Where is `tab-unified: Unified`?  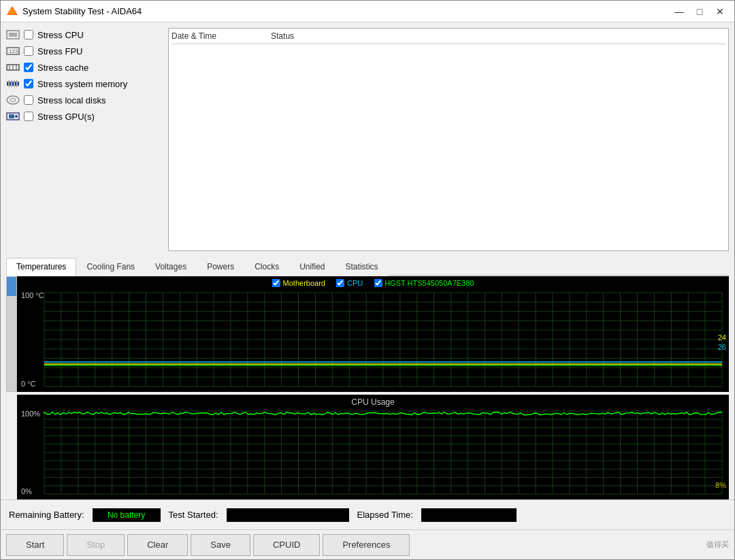
tab-unified: Unified is located at coordinates (312, 267).